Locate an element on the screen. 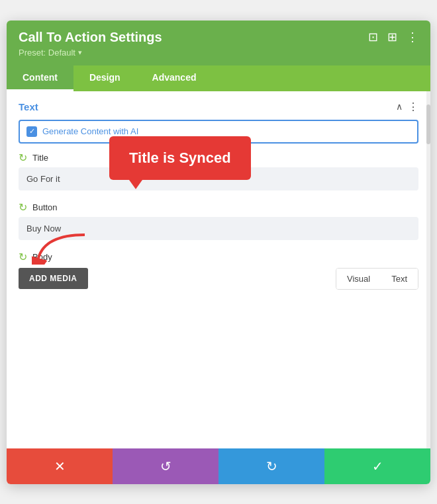 Image resolution: width=437 pixels, height=504 pixels. scrollbar-track is located at coordinates (428, 270).